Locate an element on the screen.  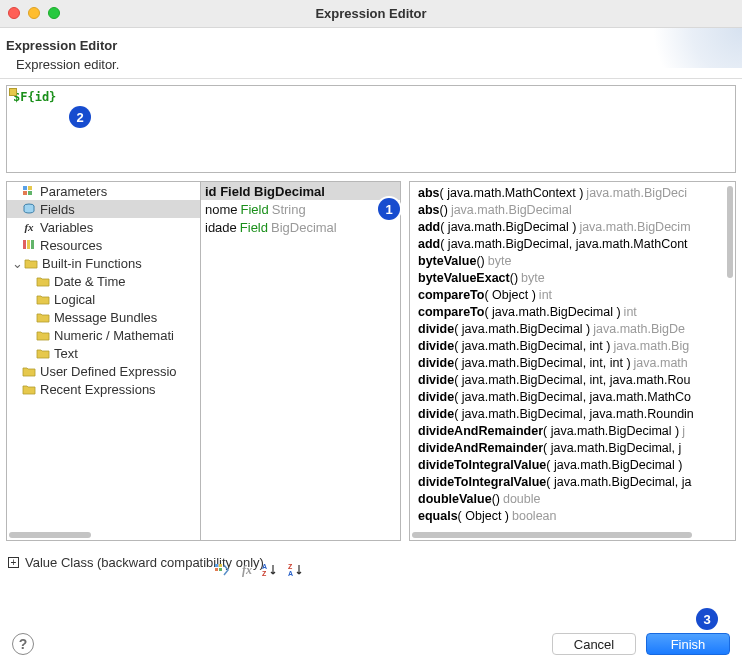
method-row: compareTo( Object )int is located at coordinates (570, 294).